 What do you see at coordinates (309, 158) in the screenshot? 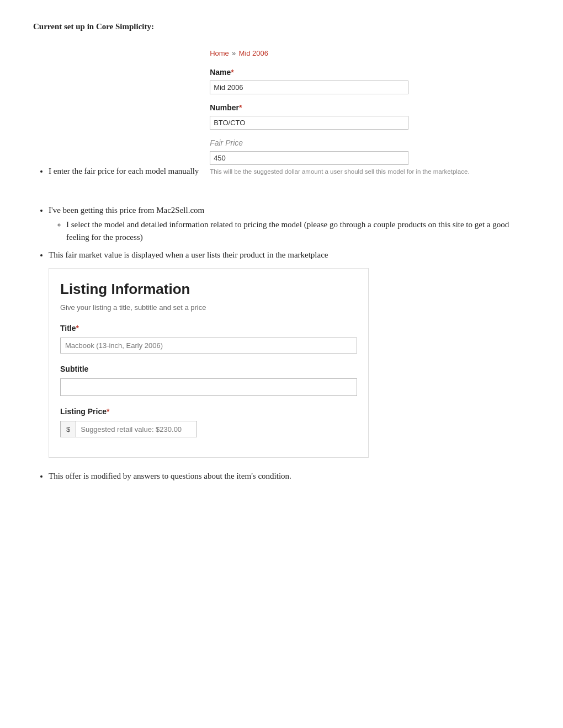
I see `fair-price-input` at bounding box center [309, 158].